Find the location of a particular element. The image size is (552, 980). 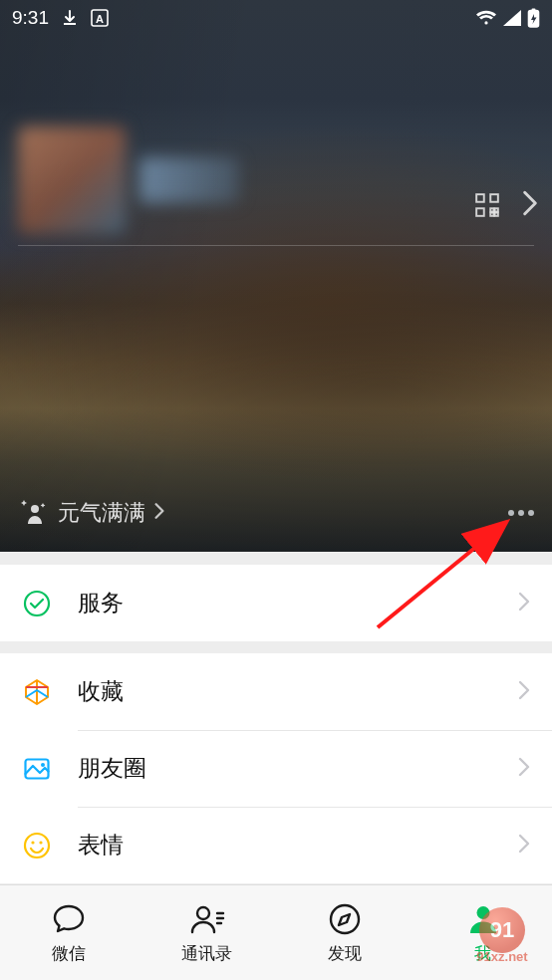

avatar is located at coordinates (72, 180).